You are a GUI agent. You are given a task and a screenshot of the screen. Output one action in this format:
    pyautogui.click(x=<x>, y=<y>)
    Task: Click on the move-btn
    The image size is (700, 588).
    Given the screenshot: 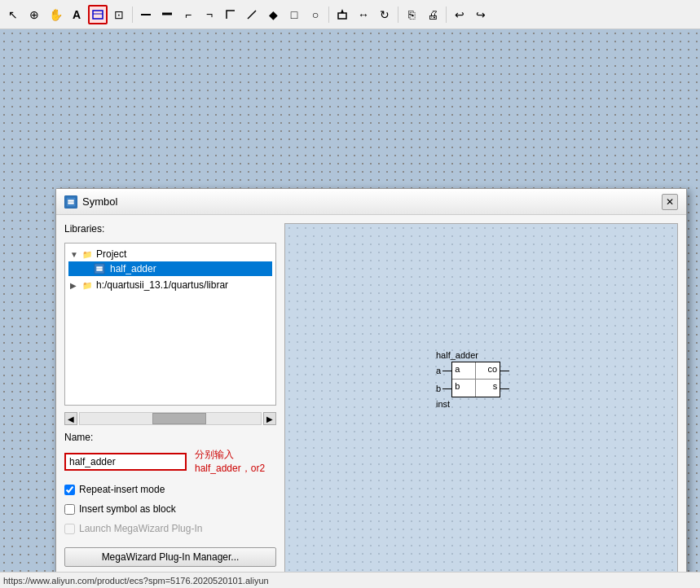 What is the action you would take?
    pyautogui.click(x=342, y=15)
    